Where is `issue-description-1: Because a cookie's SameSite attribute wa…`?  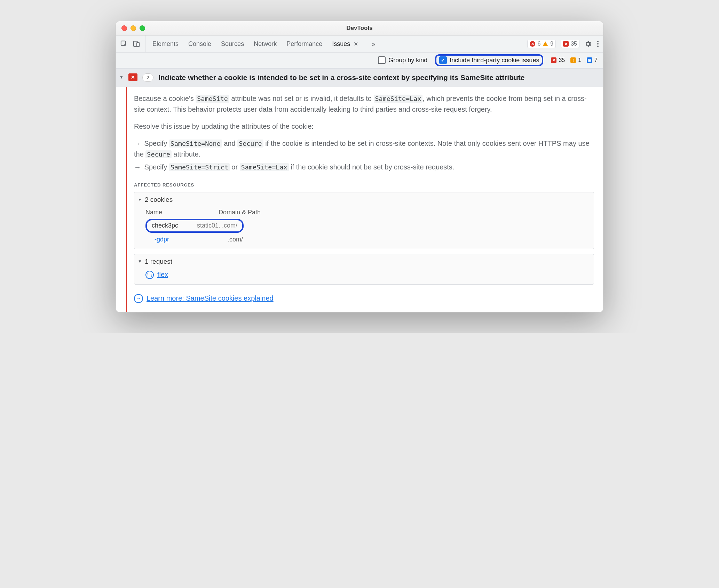 issue-description-1: Because a cookie's SameSite attribute wa… is located at coordinates (364, 104).